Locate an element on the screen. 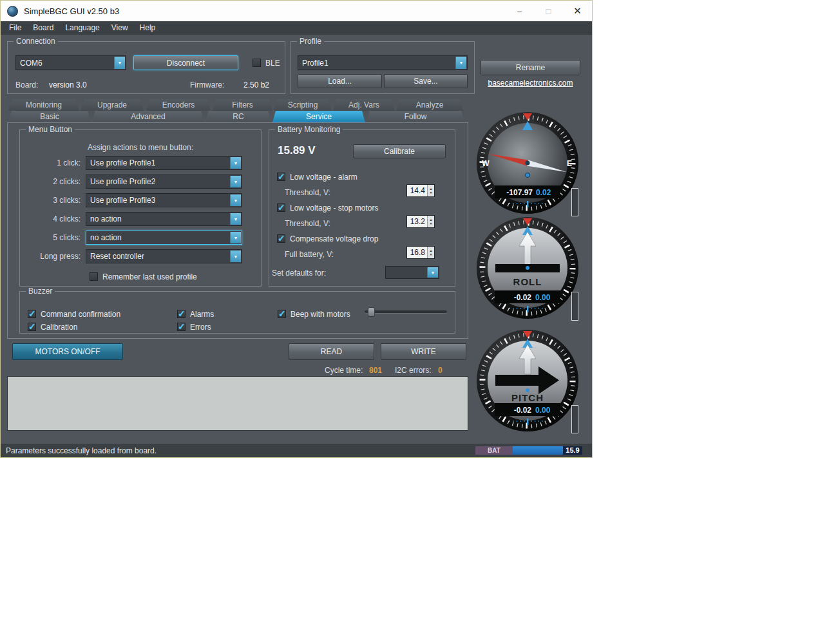 Image resolution: width=838 pixels, height=644 pixels. tab-adj-vars: Adj. Vars is located at coordinates (364, 105).